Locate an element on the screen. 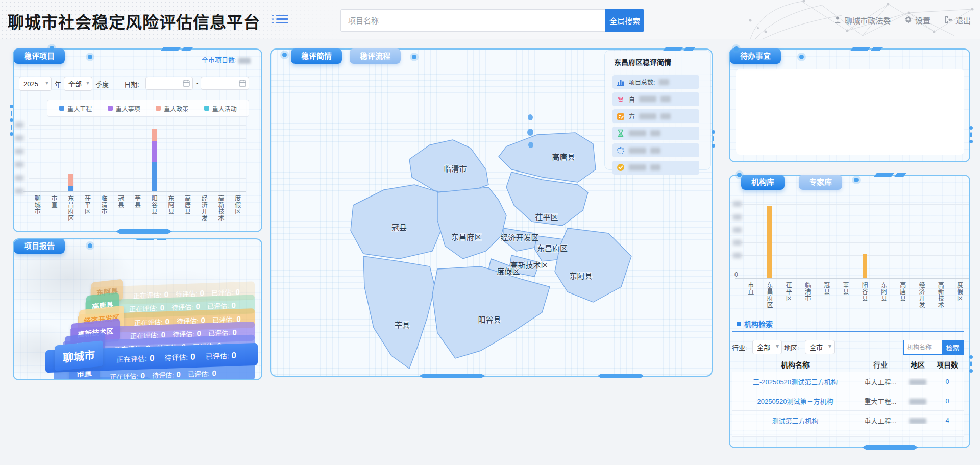 The image size is (980, 465). project-chart-legend: 重大工程重大事项重大政策重大活动 is located at coordinates (148, 108).